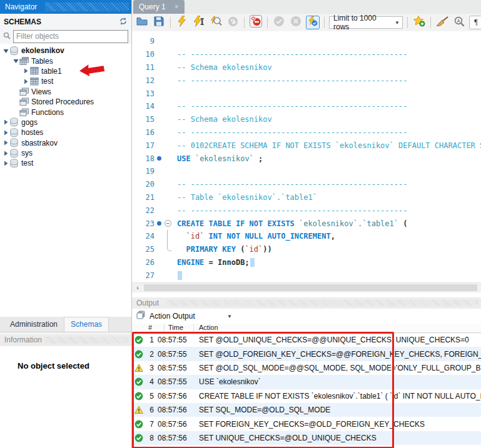 The image size is (481, 448). I want to click on database-icon, so click(14, 142).